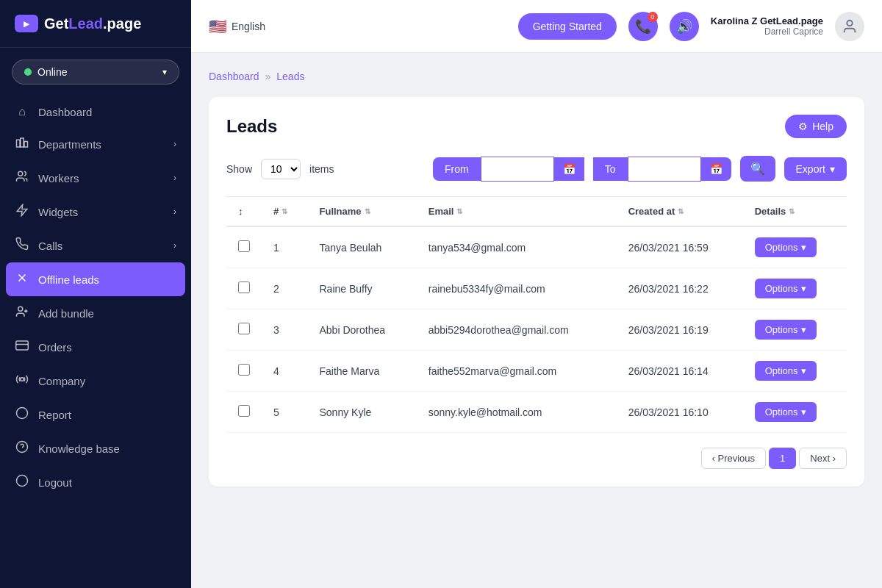  Describe the element at coordinates (244, 212) in the screenshot. I see `col-sort: ↕` at that location.